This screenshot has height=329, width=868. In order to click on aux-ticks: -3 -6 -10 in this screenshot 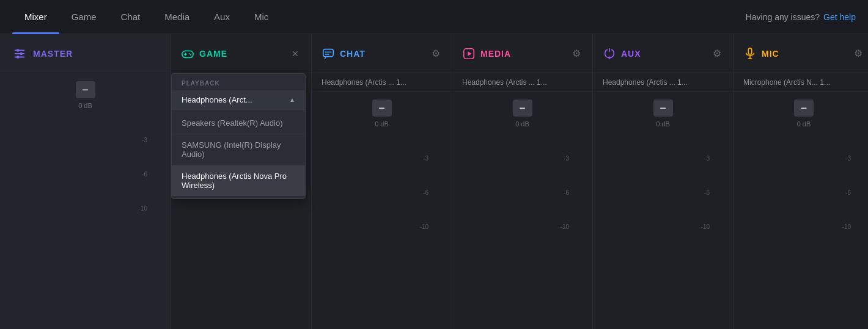, I will do `click(663, 184)`.